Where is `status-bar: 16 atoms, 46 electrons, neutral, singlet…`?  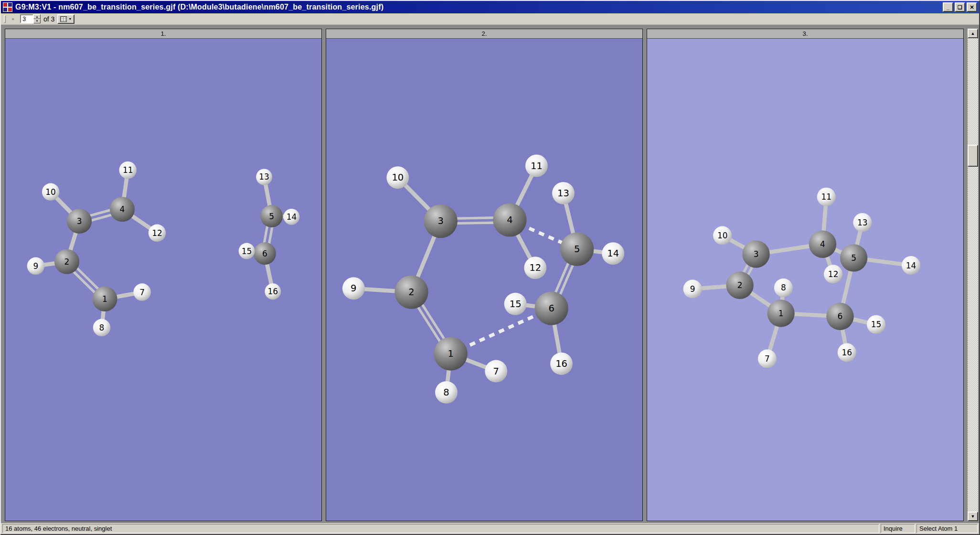 status-bar: 16 atoms, 46 electrons, neutral, singlet… is located at coordinates (490, 528).